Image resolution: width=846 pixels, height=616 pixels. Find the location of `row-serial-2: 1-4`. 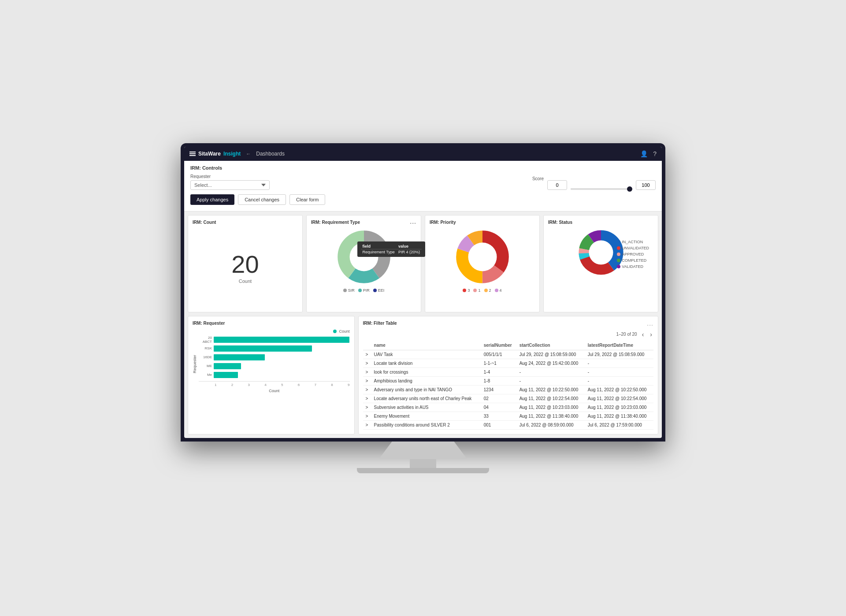

row-serial-2: 1-4 is located at coordinates (499, 372).